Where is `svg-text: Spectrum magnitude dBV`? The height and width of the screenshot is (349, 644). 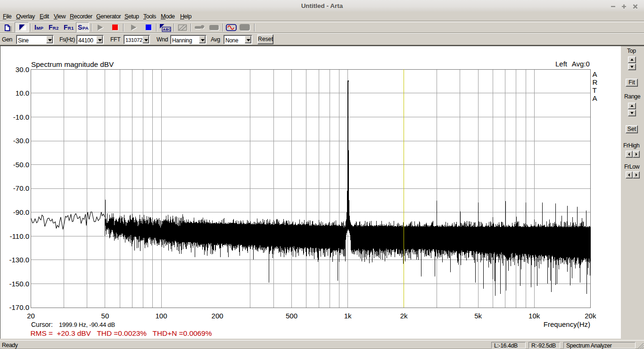
svg-text: Spectrum magnitude dBV is located at coordinates (73, 64).